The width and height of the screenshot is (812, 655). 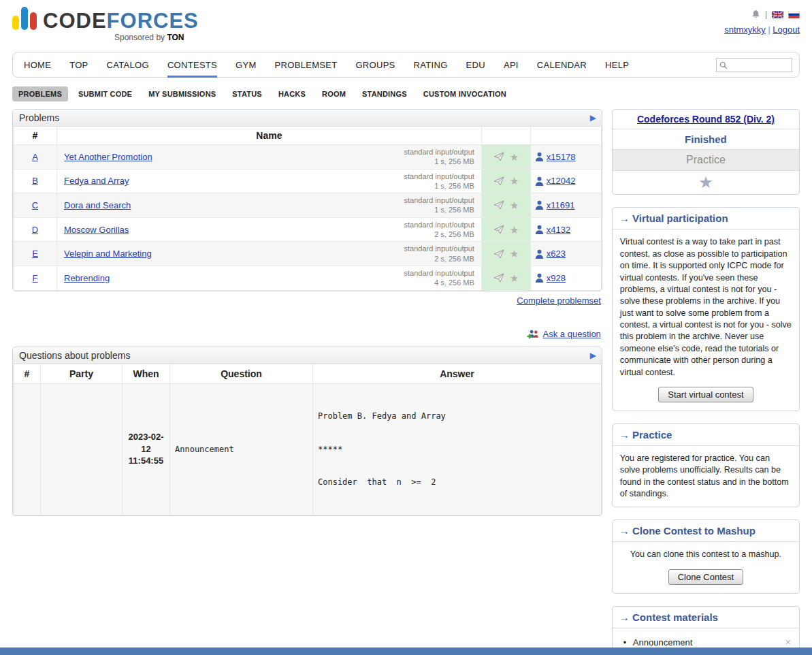 I want to click on nav-item-calendar: CALENDAR, so click(x=562, y=65).